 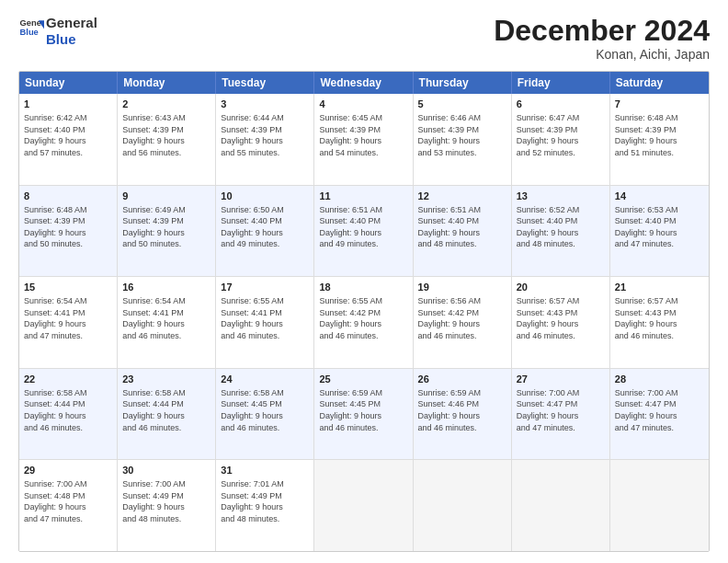 What do you see at coordinates (660, 414) in the screenshot?
I see `calendar-cell: 28Sunrise: 7:00 AM Sunset: 4:47 PM Dayli…` at bounding box center [660, 414].